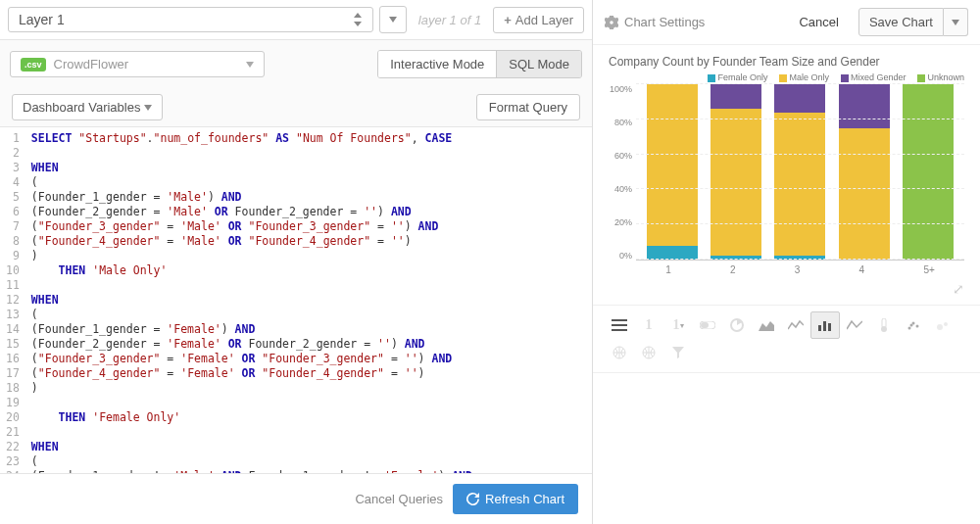  What do you see at coordinates (13, 300) in the screenshot?
I see `line-gutter: 1234567891011121314151617181920212223242…` at bounding box center [13, 300].